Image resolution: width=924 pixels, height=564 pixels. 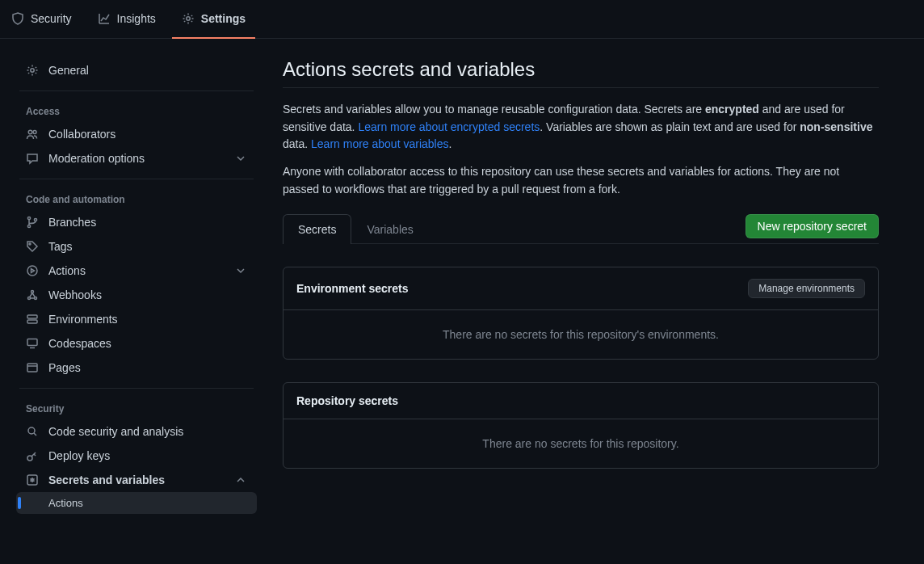 What do you see at coordinates (317, 229) in the screenshot?
I see `tab-secrets: Secrets` at bounding box center [317, 229].